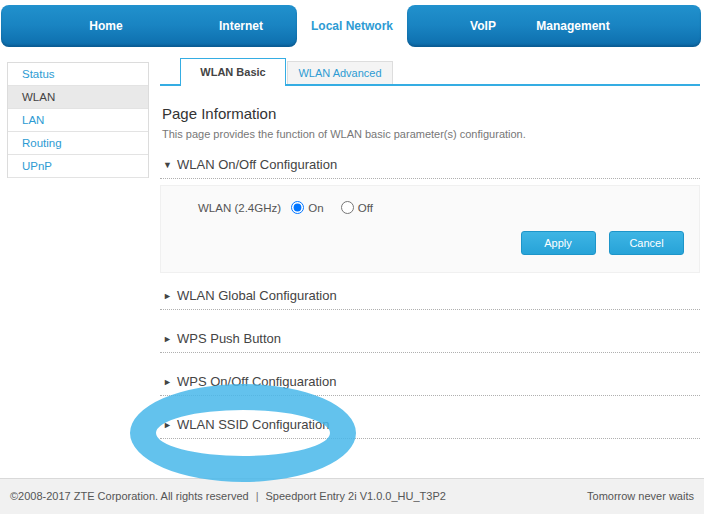  What do you see at coordinates (130, 496) in the screenshot?
I see `copyright-text: ©2008-2017 ZTE Corporation. All rights r…` at bounding box center [130, 496].